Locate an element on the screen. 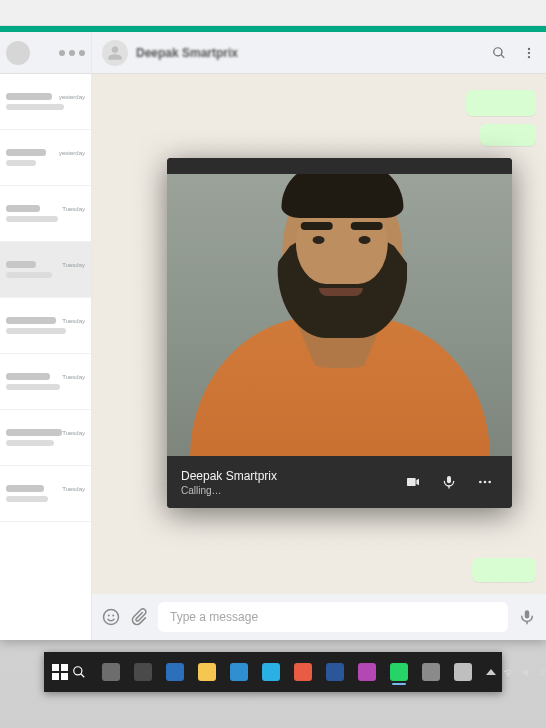 Image resolution: width=546 pixels, height=728 pixels. more-horizontal-icon is located at coordinates (485, 482).